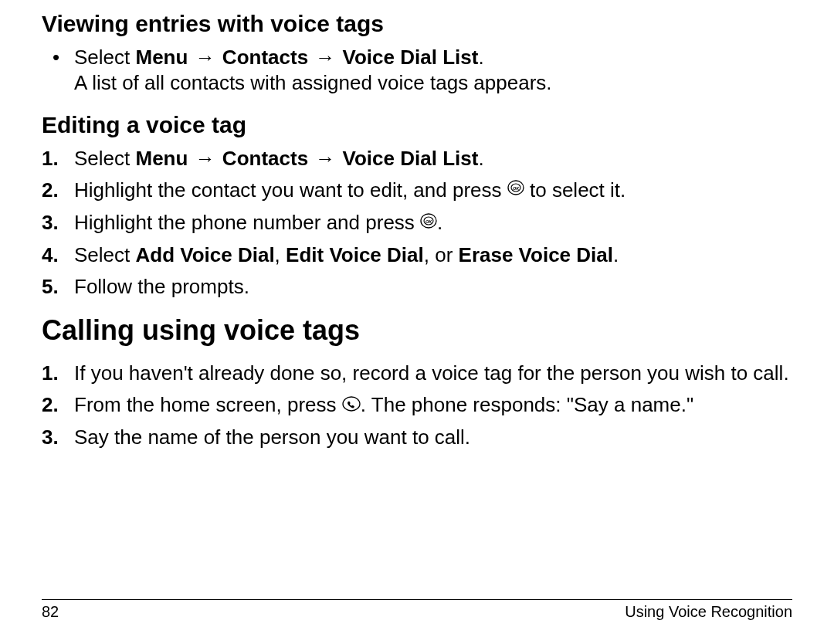  What do you see at coordinates (50, 612) in the screenshot?
I see `page-number: 82` at bounding box center [50, 612].